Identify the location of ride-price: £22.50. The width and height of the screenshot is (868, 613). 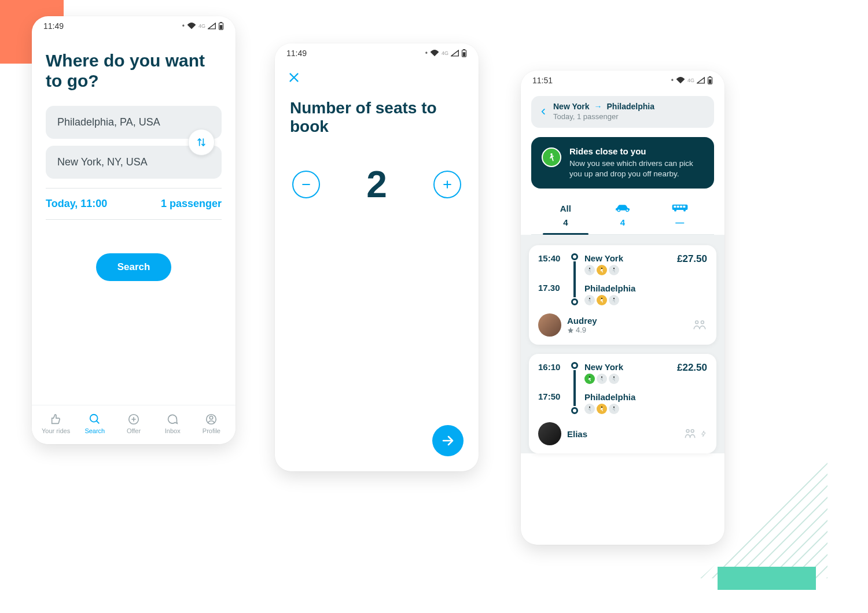
(692, 388).